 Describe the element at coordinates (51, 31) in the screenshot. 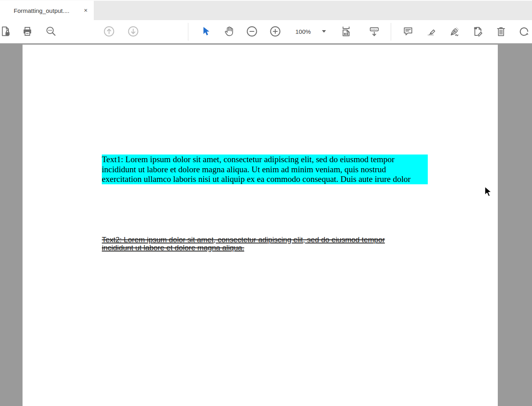

I see `search-icon` at that location.